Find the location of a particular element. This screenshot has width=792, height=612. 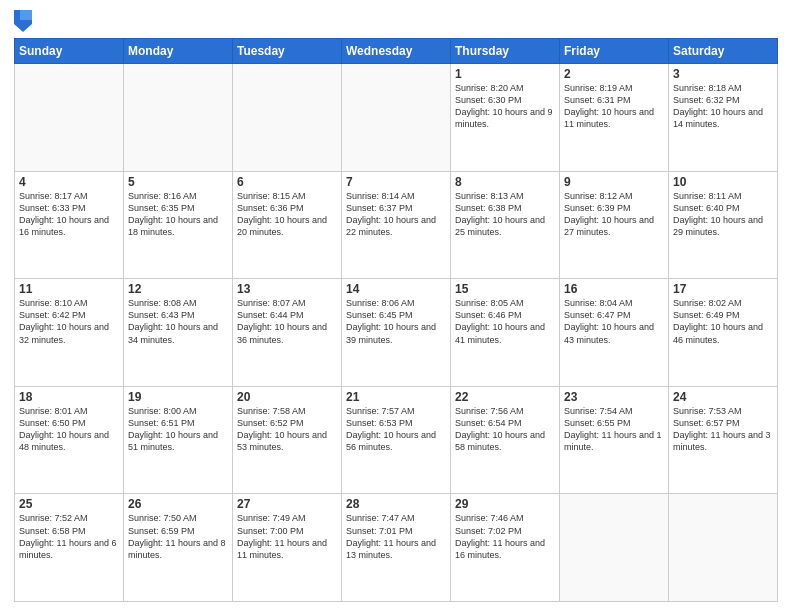

calendar-cell: 5Sunrise: 8:16 AM Sunset: 6:35 PM Daylig… is located at coordinates (178, 225).